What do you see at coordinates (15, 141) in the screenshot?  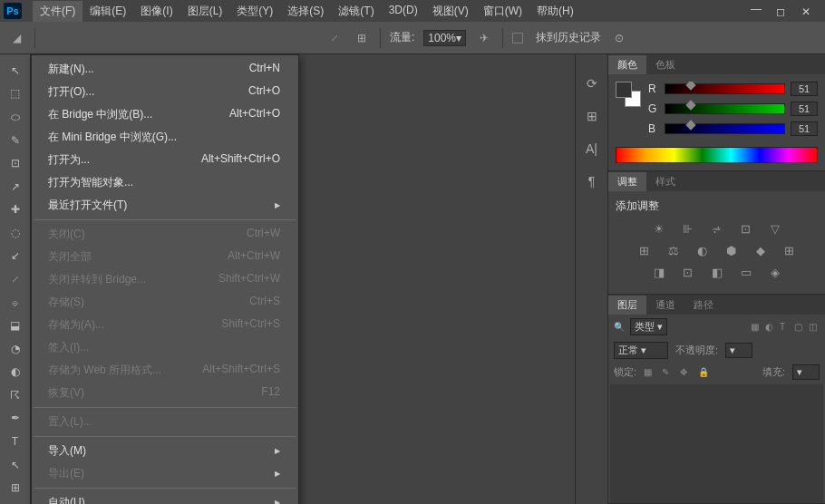 I see `tool-3: ✎` at bounding box center [15, 141].